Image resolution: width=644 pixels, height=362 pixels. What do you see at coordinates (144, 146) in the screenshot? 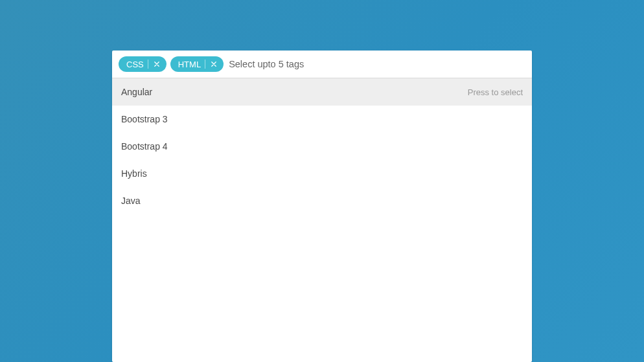
I see `option-label: Bootstrap 4` at bounding box center [144, 146].